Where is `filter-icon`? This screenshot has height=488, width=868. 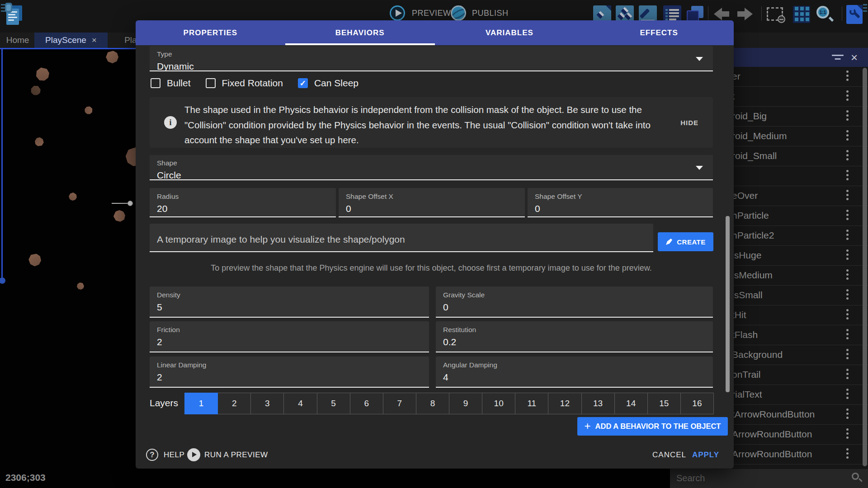
filter-icon is located at coordinates (838, 57).